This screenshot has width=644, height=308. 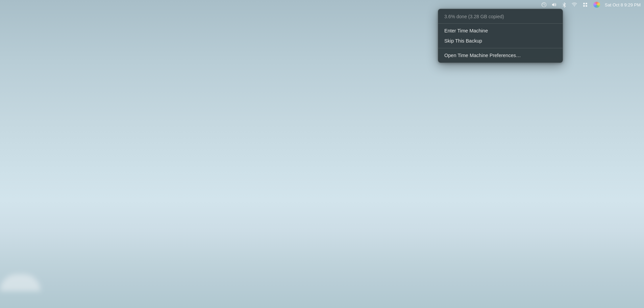 What do you see at coordinates (20, 283) in the screenshot?
I see `cloud-decoration` at bounding box center [20, 283].